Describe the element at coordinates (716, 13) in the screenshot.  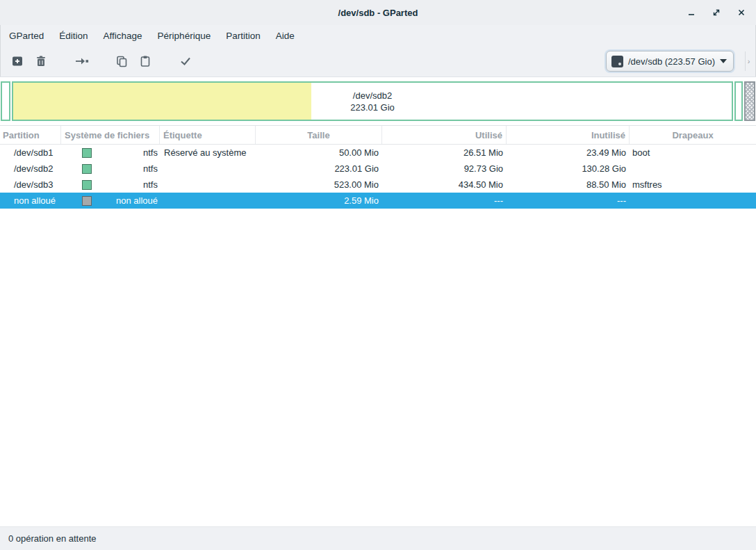
I see `window-controls` at that location.